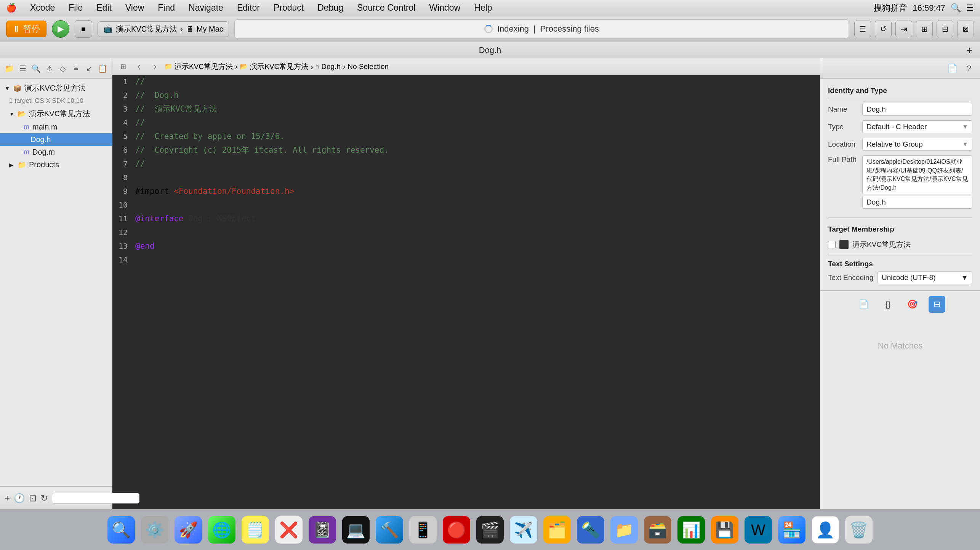  I want to click on dock-item-stickies: 🗒️, so click(255, 530).